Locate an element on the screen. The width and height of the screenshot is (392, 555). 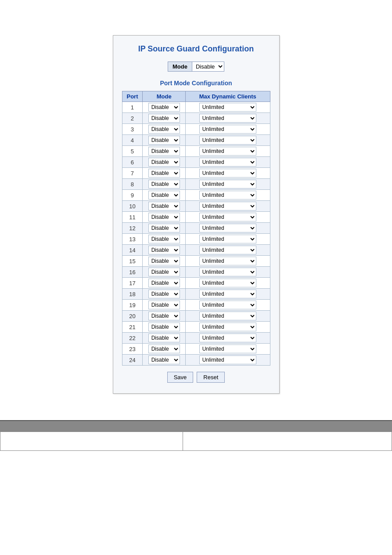
global-mode-select: Disable Enable is located at coordinates (208, 67).